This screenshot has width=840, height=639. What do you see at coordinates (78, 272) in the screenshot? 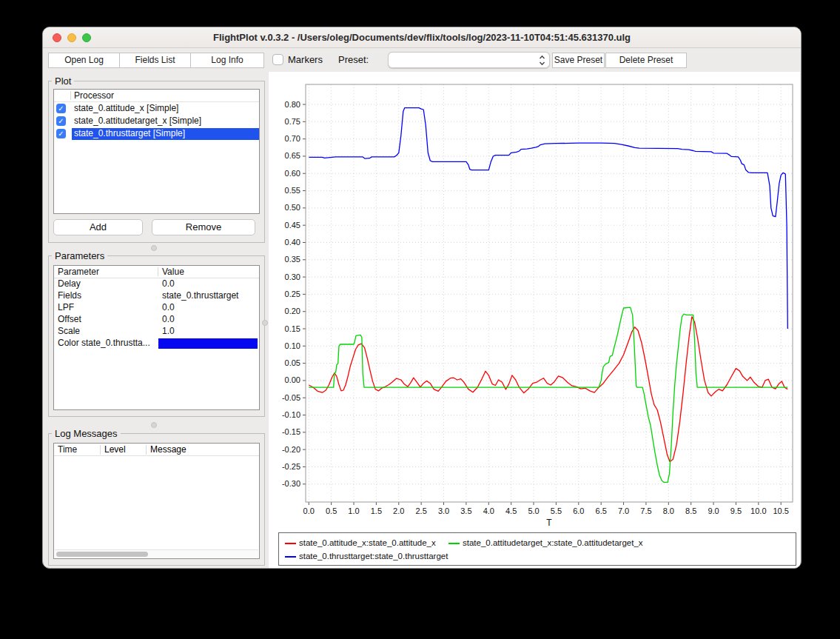
I see `parameter-column-header: Parameter` at bounding box center [78, 272].